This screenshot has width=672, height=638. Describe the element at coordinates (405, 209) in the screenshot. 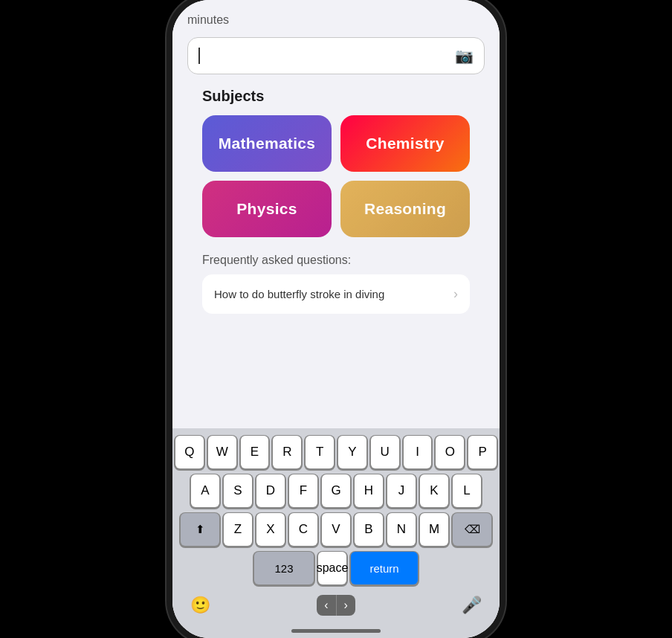

I see `reasoning-button: Reasoning` at that location.